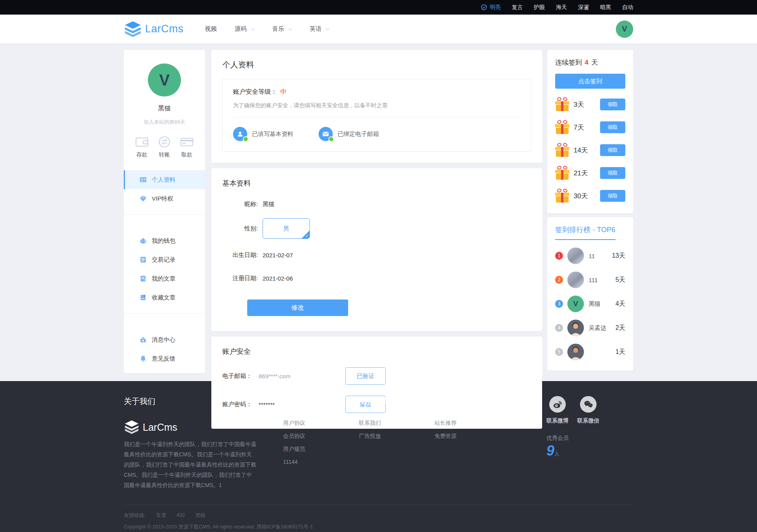 Image resolution: width=757 pixels, height=532 pixels. I want to click on status-email-bound: 已绑定电子邮箱, so click(349, 134).